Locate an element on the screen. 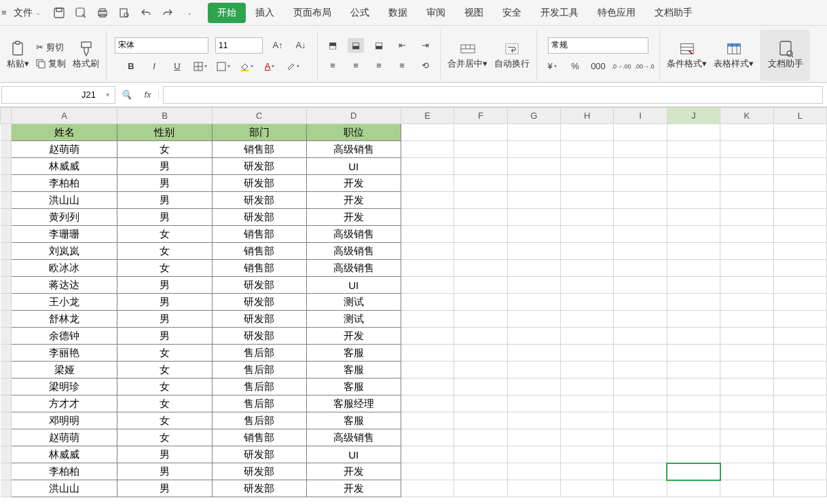 Image resolution: width=827 pixels, height=504 pixels. cell-A20: 林威威 is located at coordinates (64, 454).